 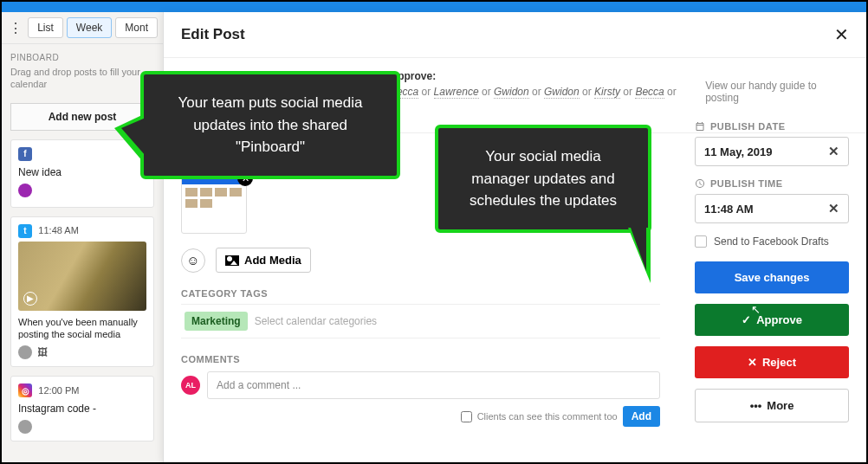 I want to click on comment-input: Add a comment ..., so click(x=433, y=385).